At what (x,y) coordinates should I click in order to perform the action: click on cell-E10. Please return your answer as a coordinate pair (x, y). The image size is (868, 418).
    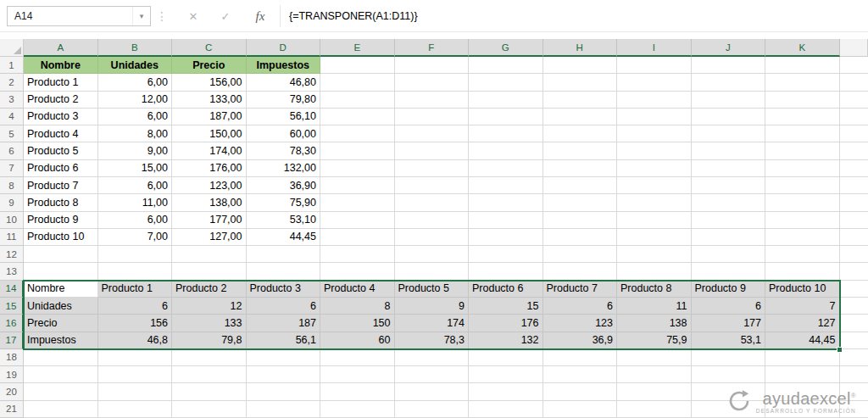
    Looking at the image, I should click on (358, 220).